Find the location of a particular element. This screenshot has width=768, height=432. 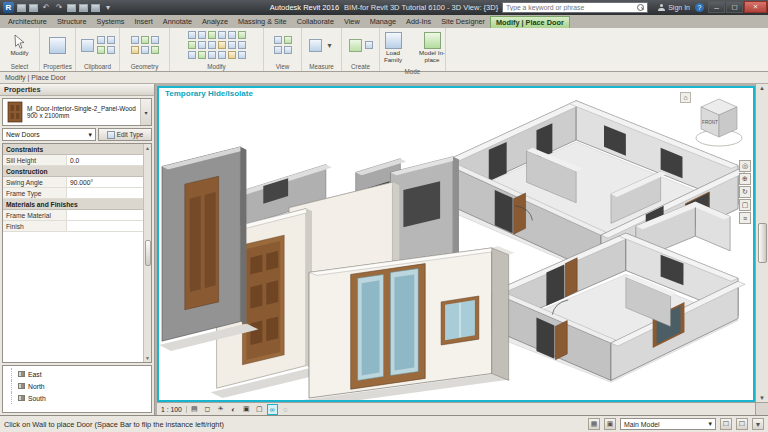

tab-structure: Structure is located at coordinates (72, 22).